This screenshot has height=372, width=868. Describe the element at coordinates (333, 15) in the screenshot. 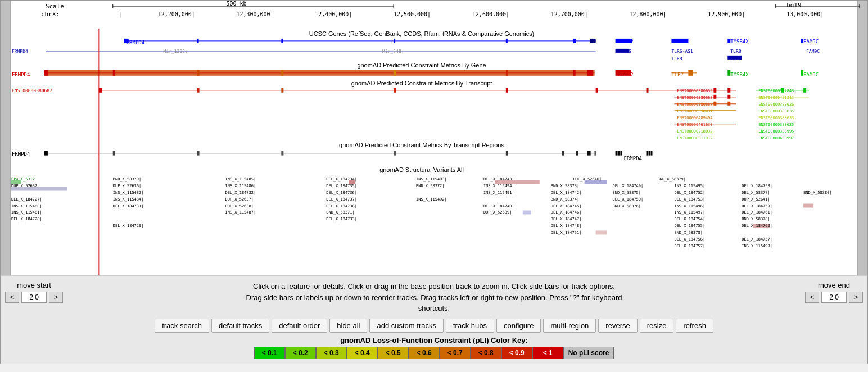

I see `svg-text: 12,400,000|` at that location.